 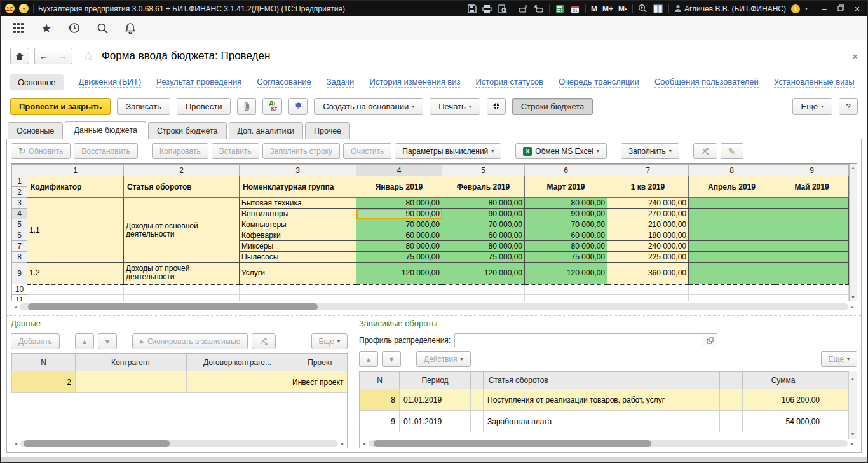 What do you see at coordinates (648, 170) in the screenshot?
I see `col-number: 7` at bounding box center [648, 170].